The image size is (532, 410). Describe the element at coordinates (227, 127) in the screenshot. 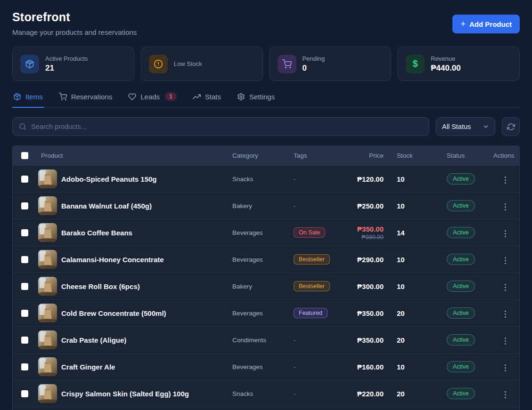

I see `search-input` at that location.